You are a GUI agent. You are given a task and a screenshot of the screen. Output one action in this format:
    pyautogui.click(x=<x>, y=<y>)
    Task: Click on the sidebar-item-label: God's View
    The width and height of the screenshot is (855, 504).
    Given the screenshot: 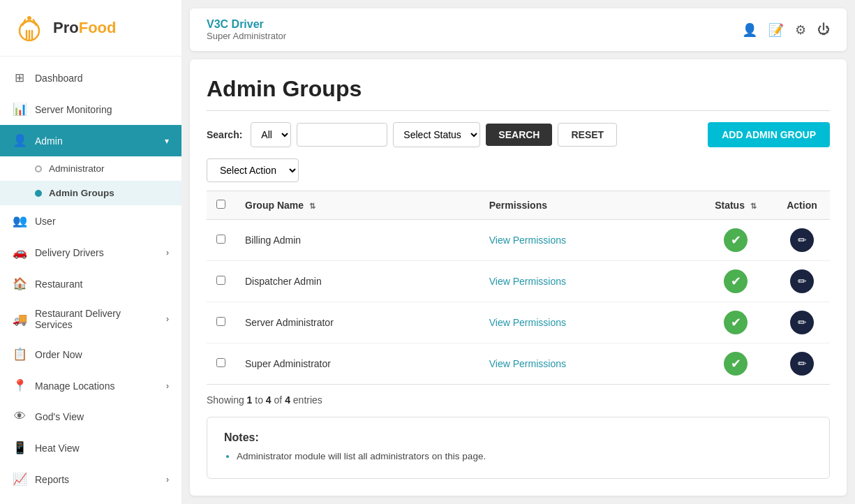 What is the action you would take?
    pyautogui.click(x=59, y=417)
    